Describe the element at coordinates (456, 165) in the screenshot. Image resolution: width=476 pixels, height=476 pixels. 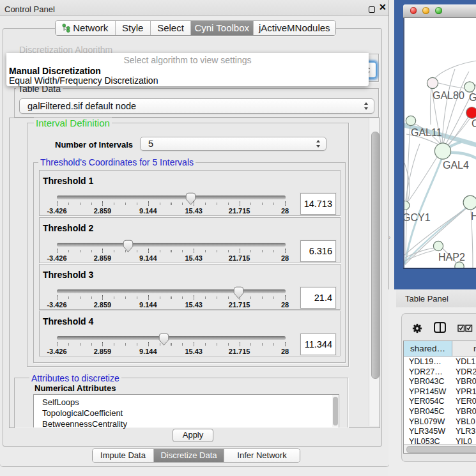
I see `svg-text: GAL4` at that location.